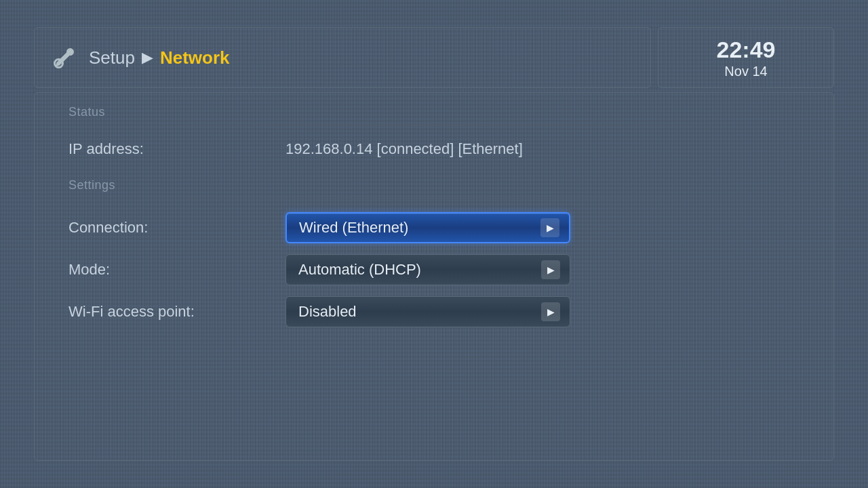 The width and height of the screenshot is (868, 488). Describe the element at coordinates (420, 312) in the screenshot. I see `wifi-value: Disabled` at that location.